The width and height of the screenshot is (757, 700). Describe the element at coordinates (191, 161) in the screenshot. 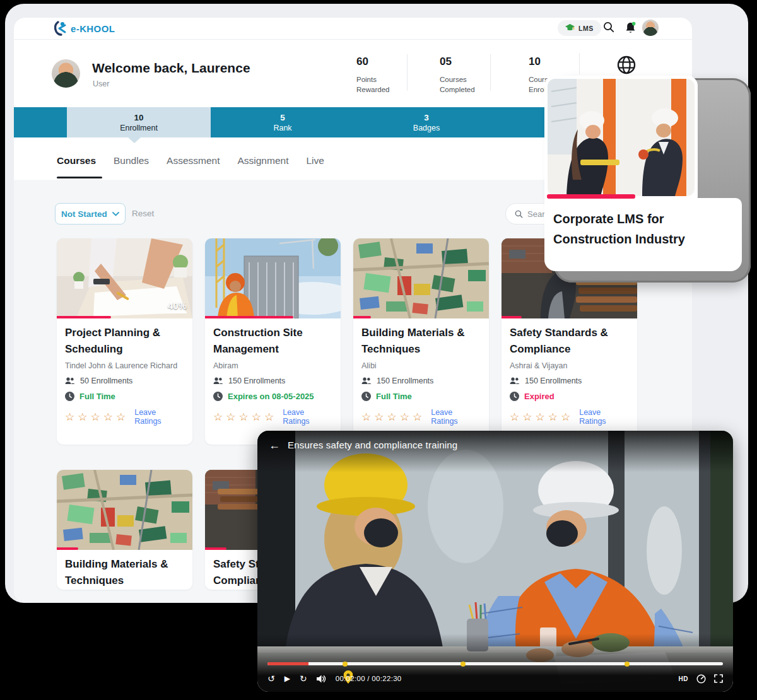

I see `tab-bar: Courses Bundles Assessment Assignment Li…` at that location.